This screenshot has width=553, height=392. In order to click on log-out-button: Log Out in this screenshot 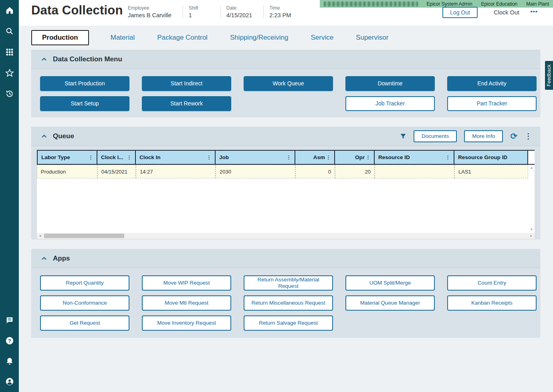, I will do `click(460, 12)`.